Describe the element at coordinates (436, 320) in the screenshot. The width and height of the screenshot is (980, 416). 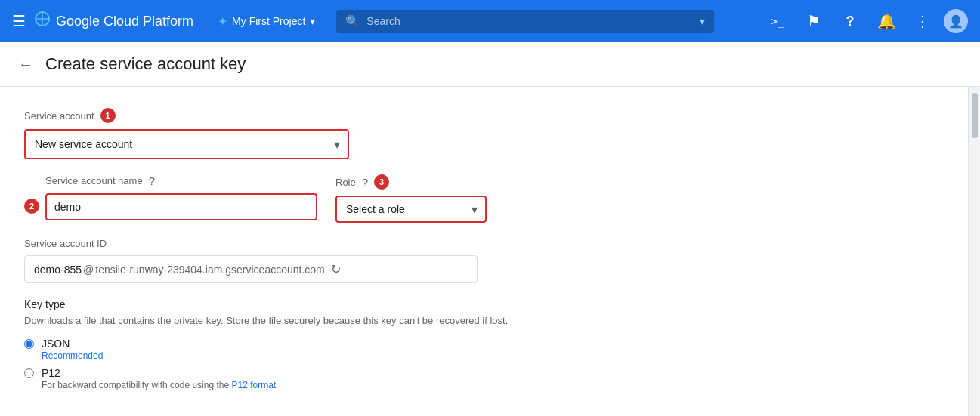
I see `key-type-desc-link: this key can't be recovered if lost.` at that location.